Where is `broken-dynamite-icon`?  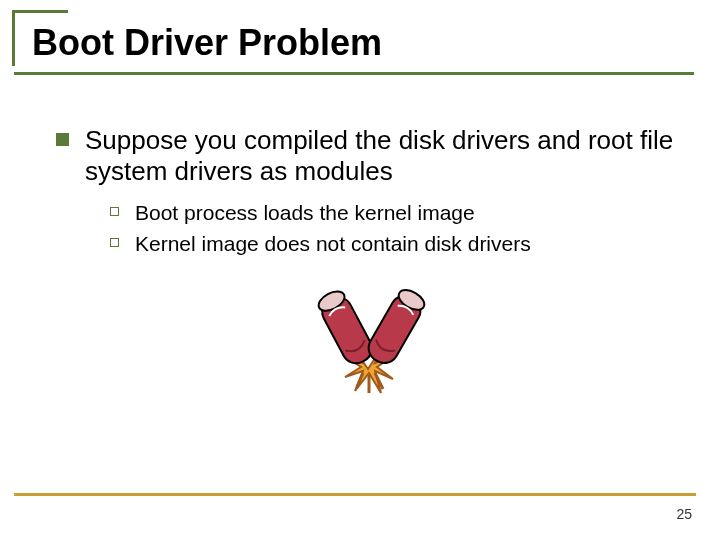
broken-dynamite-icon is located at coordinates (368, 342).